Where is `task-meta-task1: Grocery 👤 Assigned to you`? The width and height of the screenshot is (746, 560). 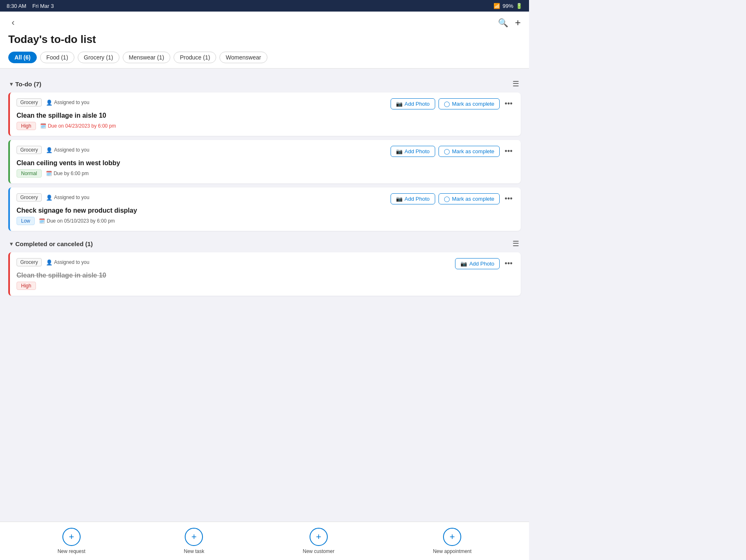 task-meta-task1: Grocery 👤 Assigned to you is located at coordinates (53, 102).